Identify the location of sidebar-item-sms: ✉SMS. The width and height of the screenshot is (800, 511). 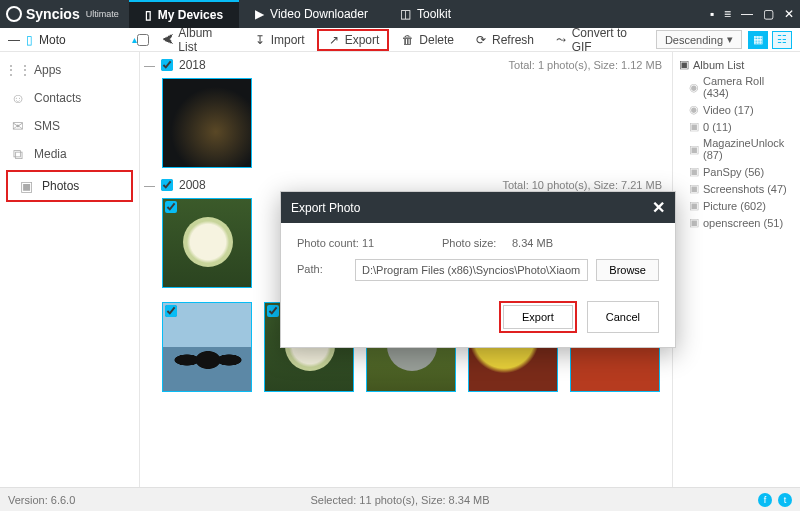
(70, 126).